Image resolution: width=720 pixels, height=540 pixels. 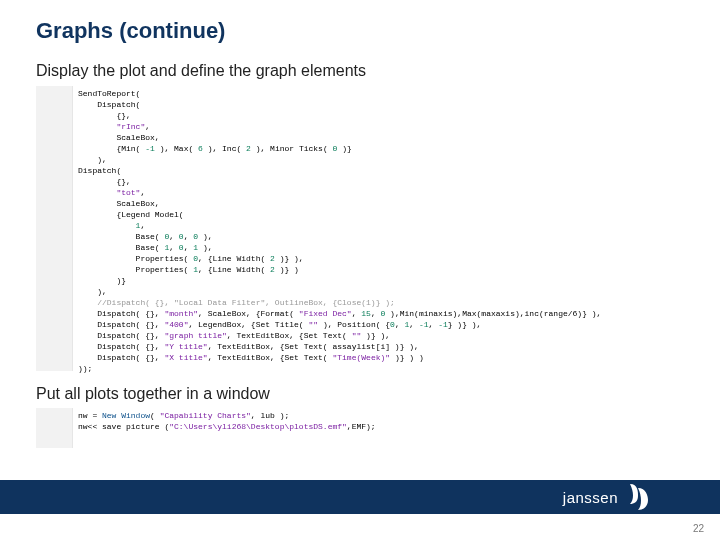 What do you see at coordinates (637, 497) in the screenshot?
I see `janssen-logo-icon` at bounding box center [637, 497].